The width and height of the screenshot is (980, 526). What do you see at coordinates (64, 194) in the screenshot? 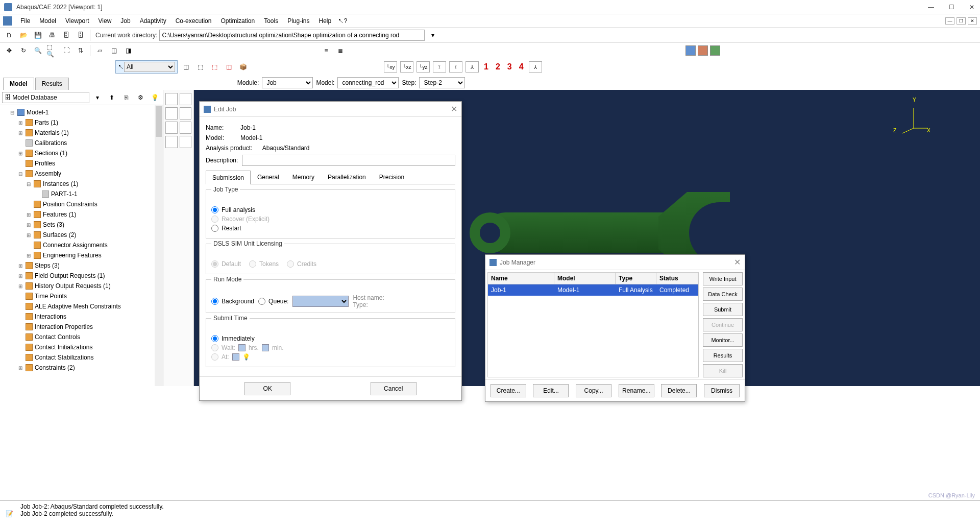
I see `tree-part11: PART-1-1` at bounding box center [64, 194].